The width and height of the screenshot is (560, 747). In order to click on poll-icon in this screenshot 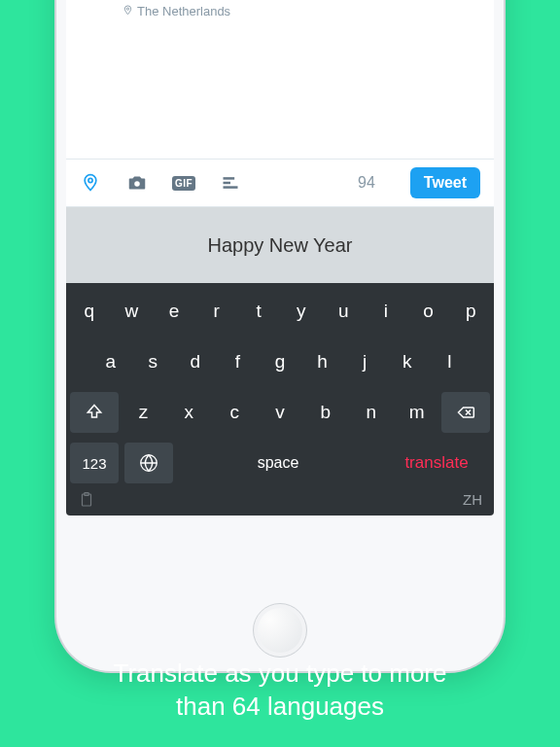, I will do `click(230, 183)`.